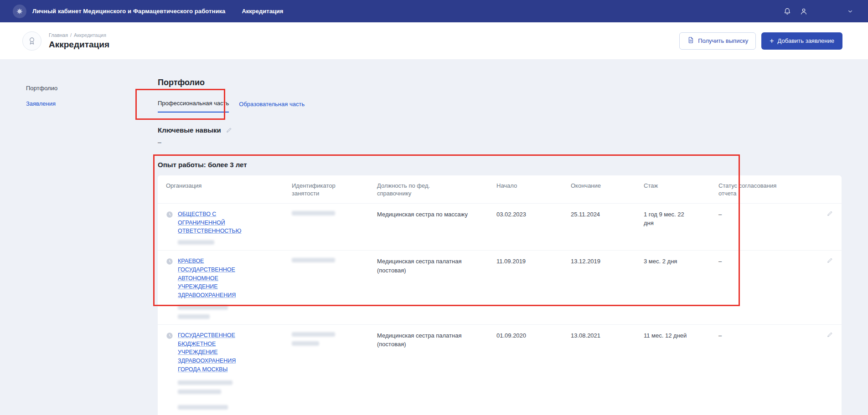 This screenshot has height=415, width=868. What do you see at coordinates (787, 11) in the screenshot?
I see `notifications-bell-icon` at bounding box center [787, 11].